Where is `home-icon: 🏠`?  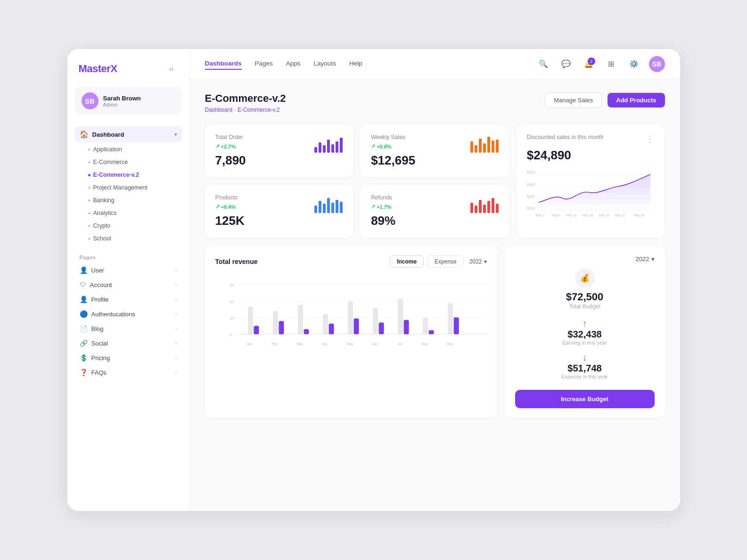 home-icon: 🏠 is located at coordinates (84, 134).